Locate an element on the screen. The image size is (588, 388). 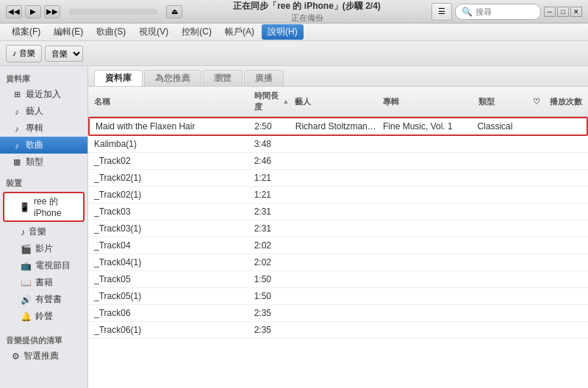
sidebar-item-albums: ♪ 專輯 is located at coordinates (44, 128).